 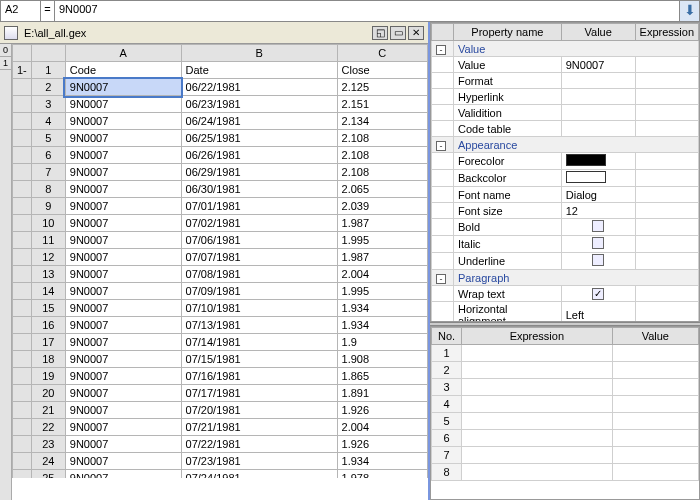 What do you see at coordinates (48, 394) in the screenshot?
I see `row-header: 20` at bounding box center [48, 394].